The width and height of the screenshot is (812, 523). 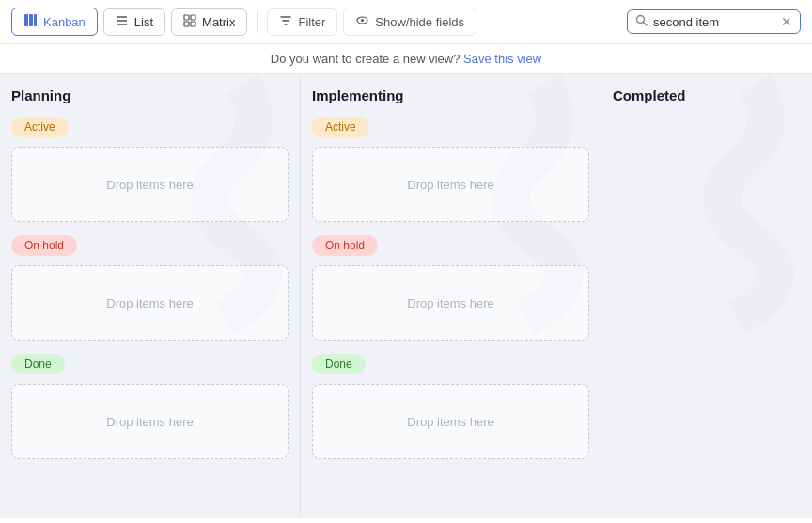 I want to click on implementing-active-drop-text: Drop items here, so click(x=450, y=184).